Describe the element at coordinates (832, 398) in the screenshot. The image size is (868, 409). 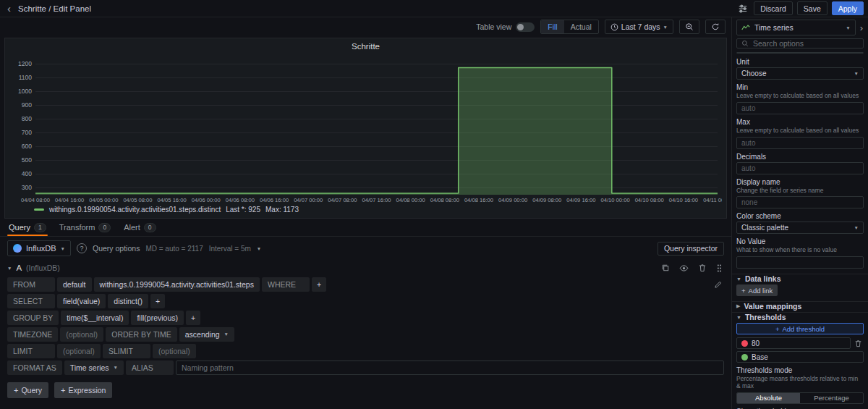
I see `percentage-mode-button: Percentage` at that location.